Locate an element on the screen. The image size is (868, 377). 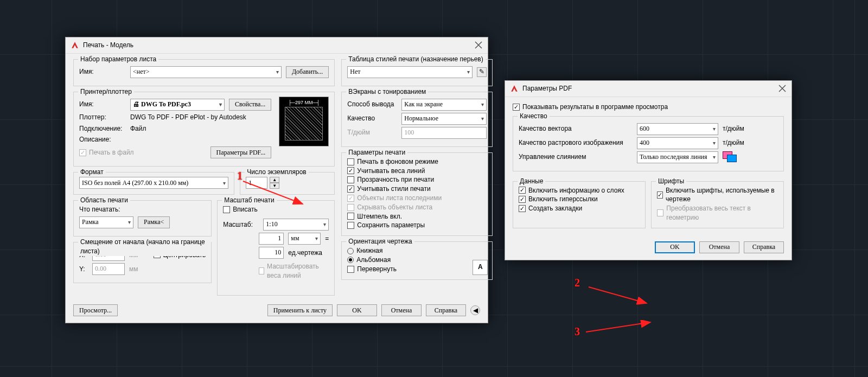
apply-to-layout-button: Применить к листу is located at coordinates (300, 310).